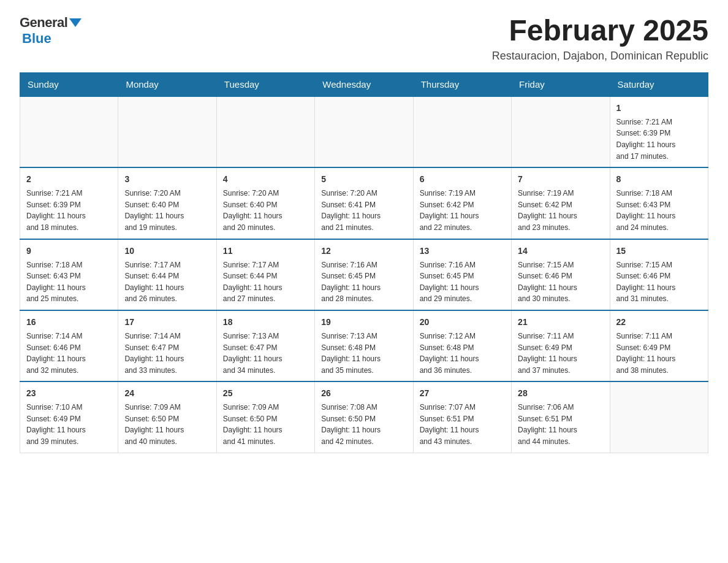 The image size is (728, 563). Describe the element at coordinates (167, 323) in the screenshot. I see `day-number: 17` at that location.